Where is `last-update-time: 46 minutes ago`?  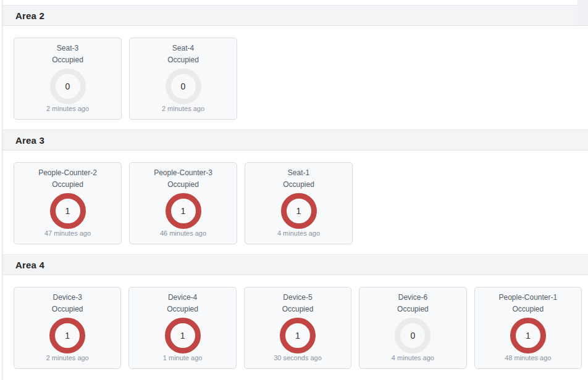 last-update-time: 46 minutes ago is located at coordinates (183, 233).